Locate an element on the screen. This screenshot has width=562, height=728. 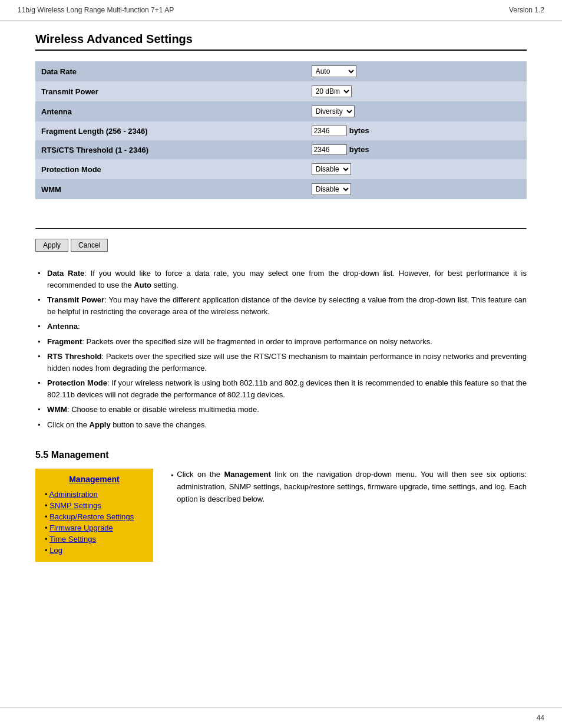
management-menu-link: SNMP Settings is located at coordinates (75, 506).